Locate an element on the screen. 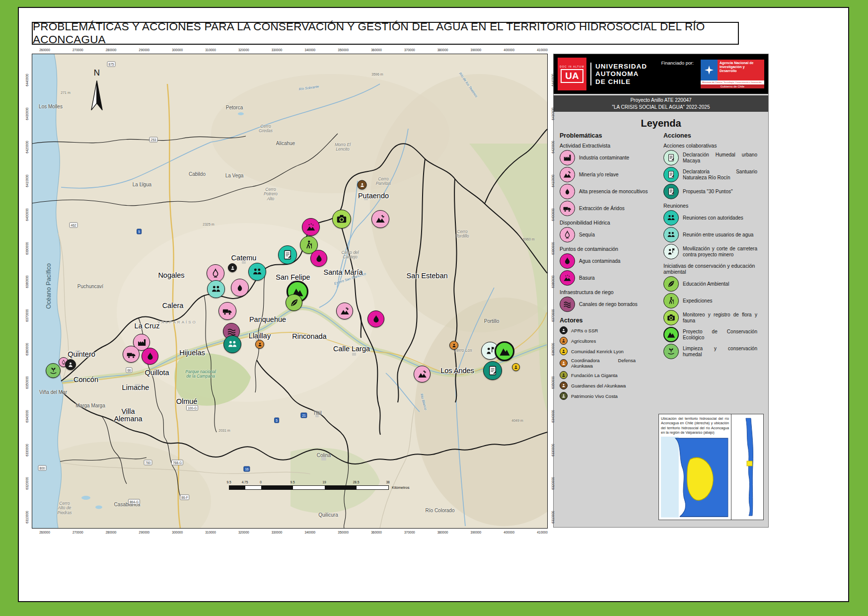  legend-item-label: Declaratoria Santuario Naturaleza Río Ro… is located at coordinates (720, 175).